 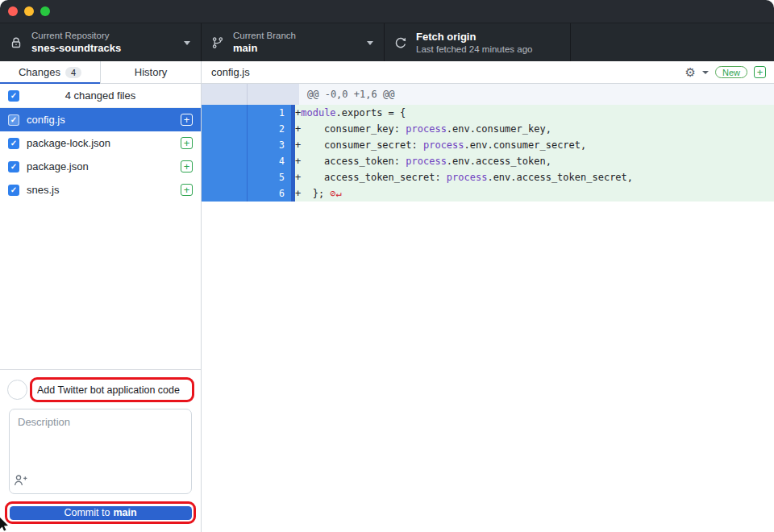 I want to click on minimize-button, so click(x=29, y=11).